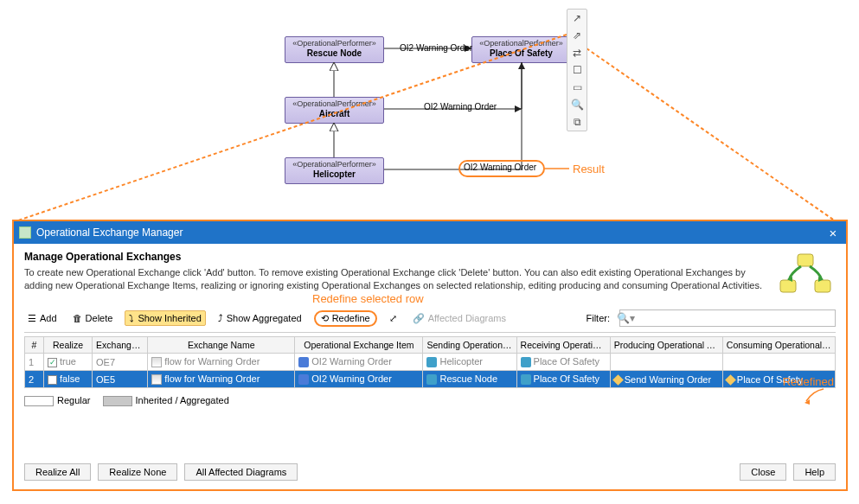 Image resolution: width=859 pixels, height=504 pixels. What do you see at coordinates (118, 401) in the screenshot?
I see `legend-inherited-swatch` at bounding box center [118, 401].